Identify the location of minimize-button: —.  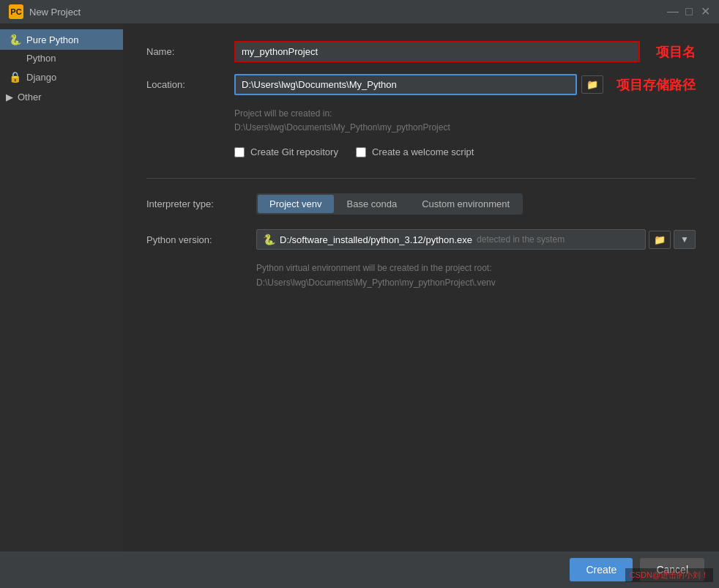
(673, 12).